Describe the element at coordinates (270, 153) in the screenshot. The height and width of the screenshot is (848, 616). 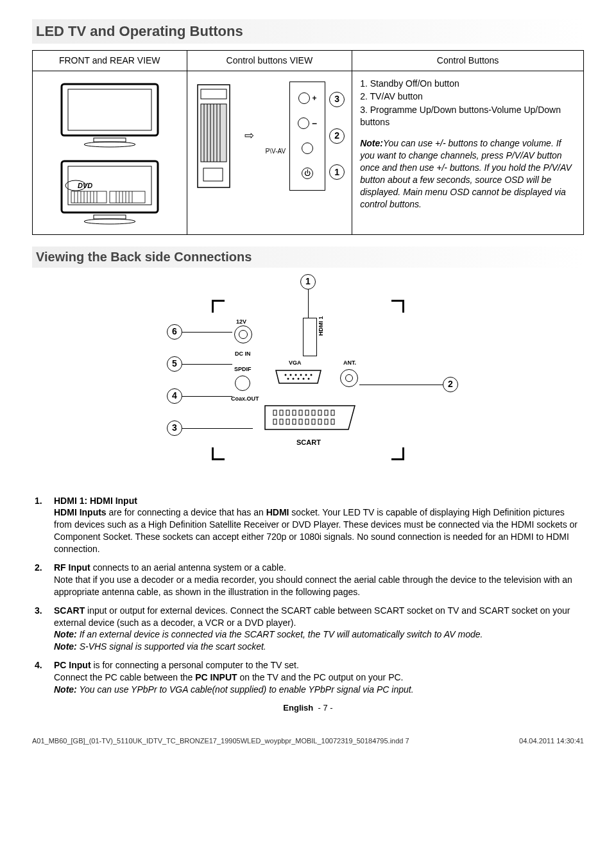
I see `cell-control-view: ⇨ P\V-AV + – ⏻ 3` at that location.